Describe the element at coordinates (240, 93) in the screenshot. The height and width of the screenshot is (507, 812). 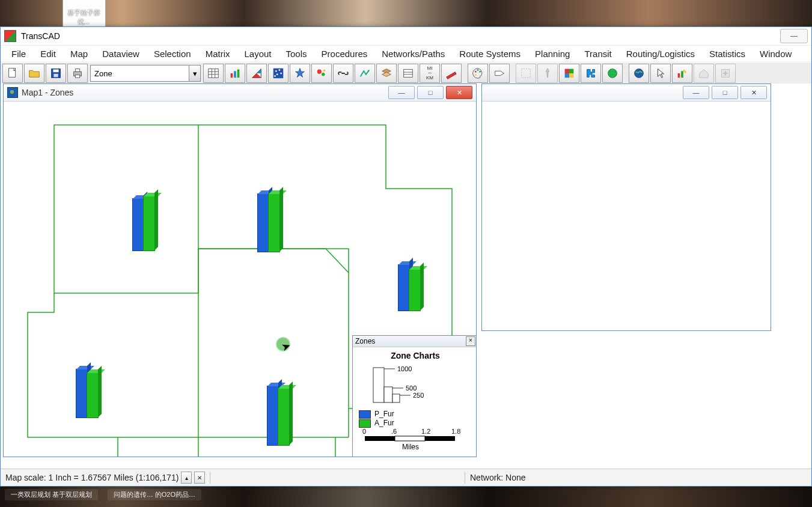
I see `child-window-titlebar: Map1 - Zones — □ ✕` at that location.